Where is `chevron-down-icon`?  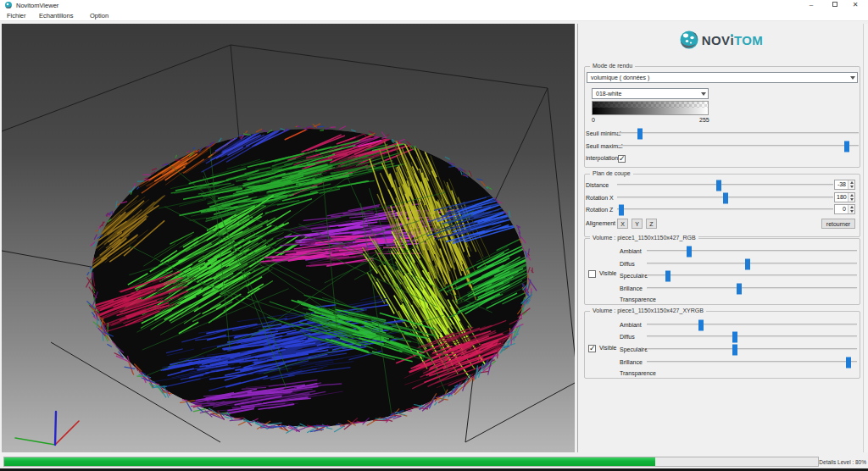
chevron-down-icon is located at coordinates (853, 78).